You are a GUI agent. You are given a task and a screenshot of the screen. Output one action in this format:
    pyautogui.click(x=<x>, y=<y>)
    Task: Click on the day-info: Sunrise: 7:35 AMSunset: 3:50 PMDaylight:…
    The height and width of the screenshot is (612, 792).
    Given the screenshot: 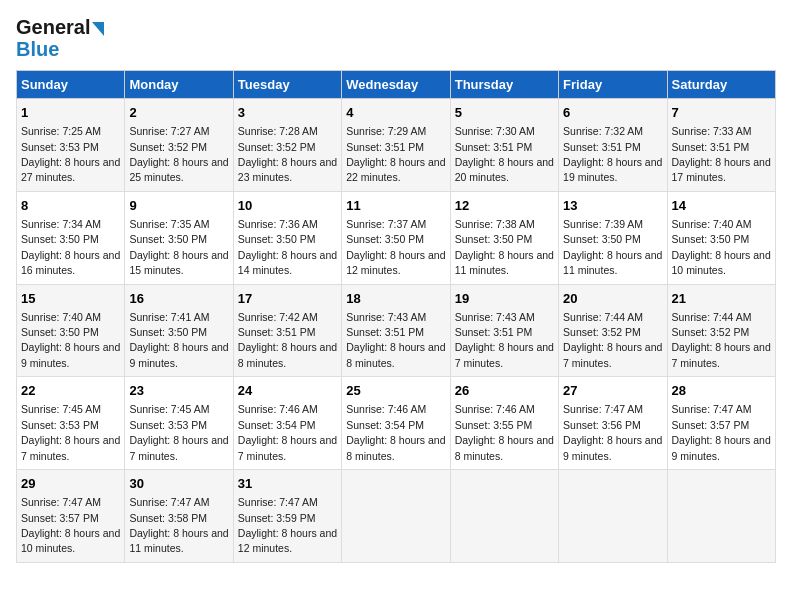 What is the action you would take?
    pyautogui.click(x=178, y=247)
    